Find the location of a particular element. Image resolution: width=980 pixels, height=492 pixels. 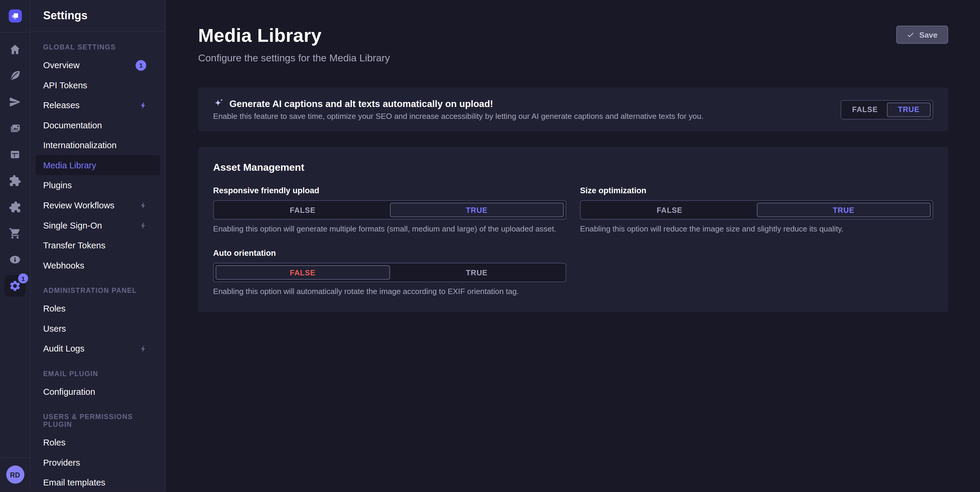

sidebar-item-webhooks: Webhooks is located at coordinates (97, 265).